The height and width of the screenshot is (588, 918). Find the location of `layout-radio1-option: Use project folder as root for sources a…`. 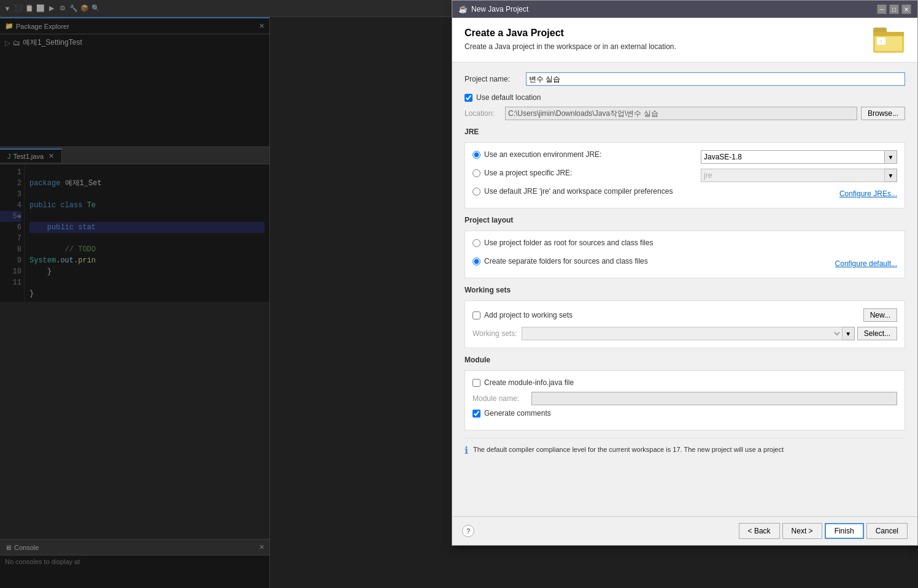

layout-radio1-option: Use project folder as root for sources a… is located at coordinates (685, 243).